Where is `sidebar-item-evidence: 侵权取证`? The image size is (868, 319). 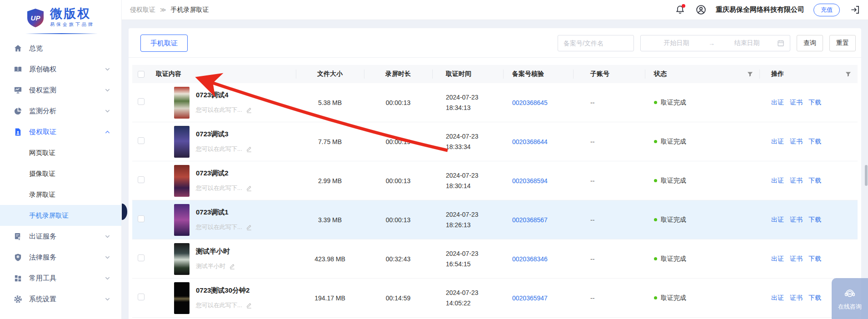
sidebar-item-evidence: 侵权取证 is located at coordinates (61, 132).